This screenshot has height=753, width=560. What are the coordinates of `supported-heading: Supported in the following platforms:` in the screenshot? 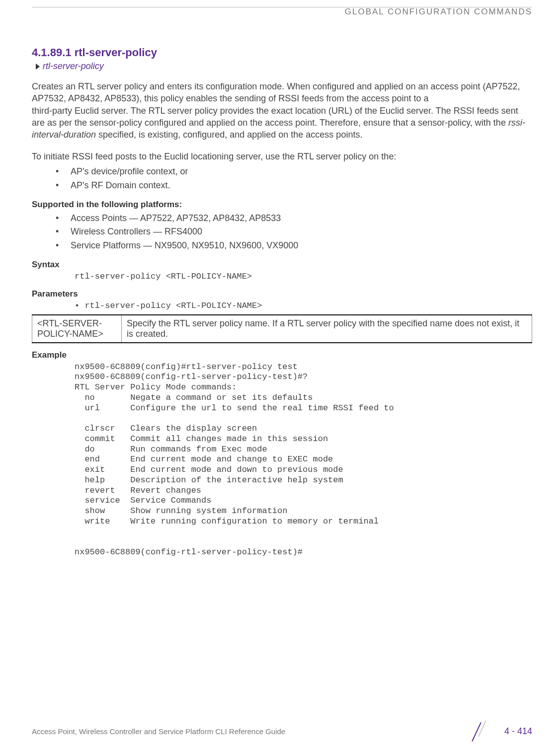 It's located at (282, 205).